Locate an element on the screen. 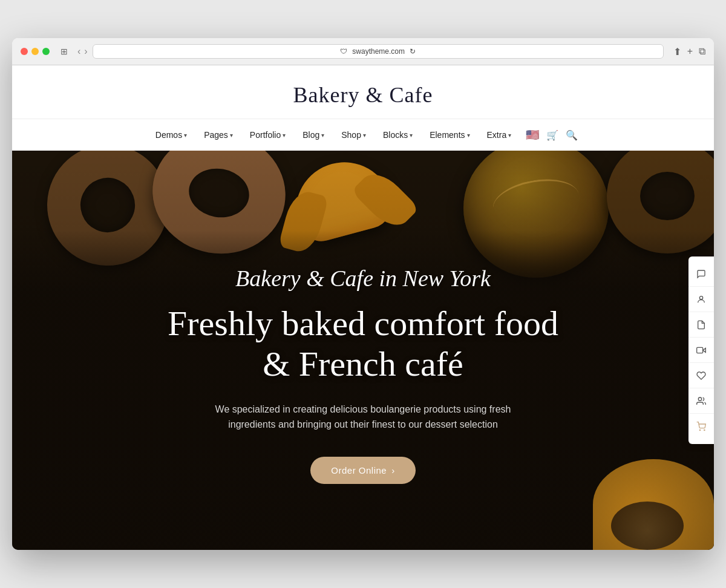 The image size is (726, 588). back-icon: ‹ is located at coordinates (79, 51).